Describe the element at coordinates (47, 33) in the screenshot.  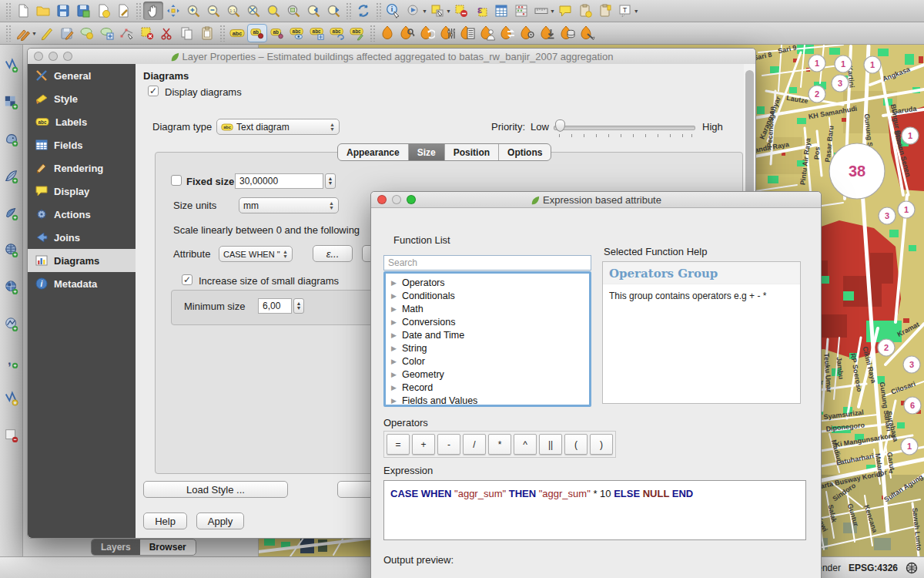
I see `toggle-editing-button` at that location.